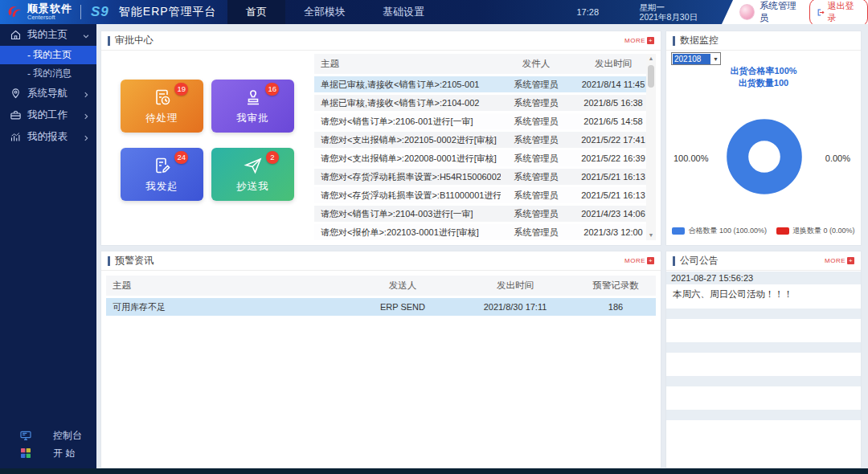 This screenshot has height=474, width=868. Describe the element at coordinates (26, 435) in the screenshot. I see `console-icon` at that location.